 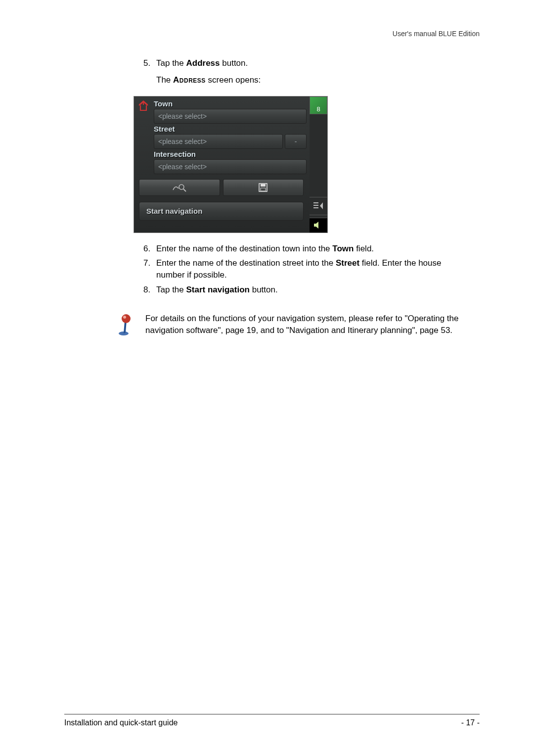 What do you see at coordinates (313, 290) in the screenshot?
I see `step-8-body: Tap the Start navigation button.` at bounding box center [313, 290].